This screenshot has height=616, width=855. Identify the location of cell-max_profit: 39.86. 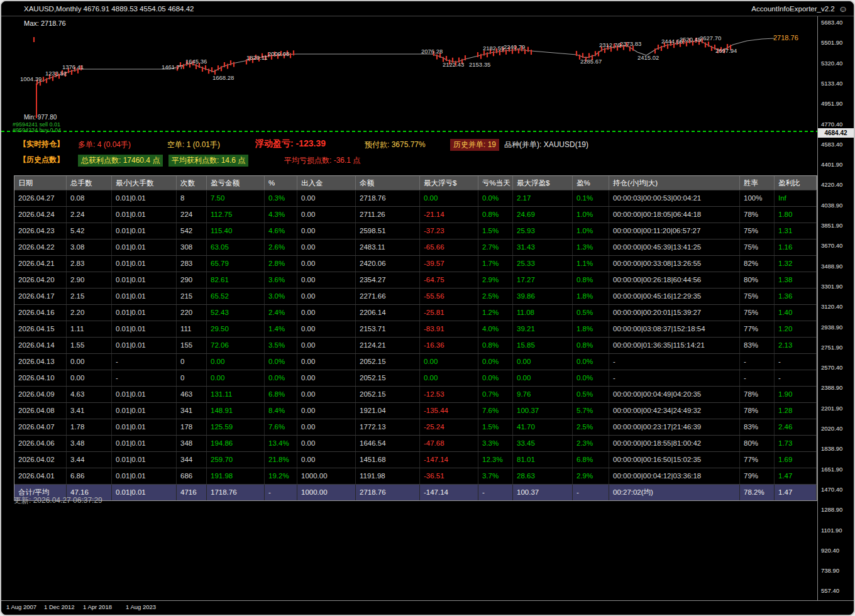
(543, 297).